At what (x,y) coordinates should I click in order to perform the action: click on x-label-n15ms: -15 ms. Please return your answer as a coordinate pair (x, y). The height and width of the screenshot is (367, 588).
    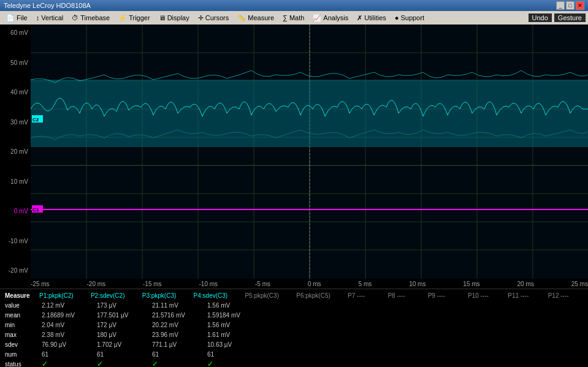
    Looking at the image, I should click on (152, 284).